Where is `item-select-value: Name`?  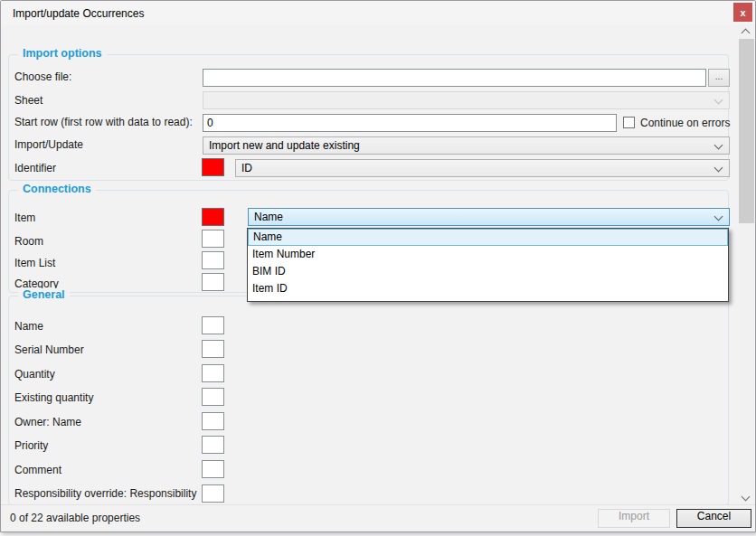 item-select-value: Name is located at coordinates (269, 217).